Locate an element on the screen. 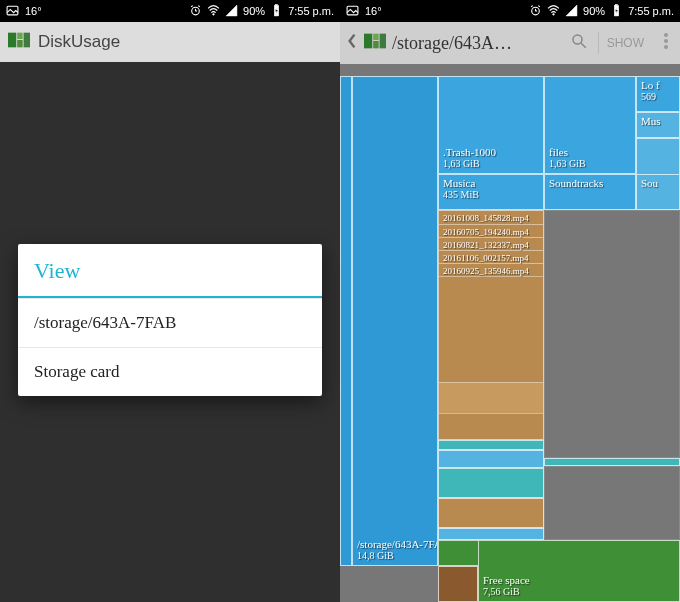 The height and width of the screenshot is (602, 680). tm-musica-label: Musica is located at coordinates (491, 183).